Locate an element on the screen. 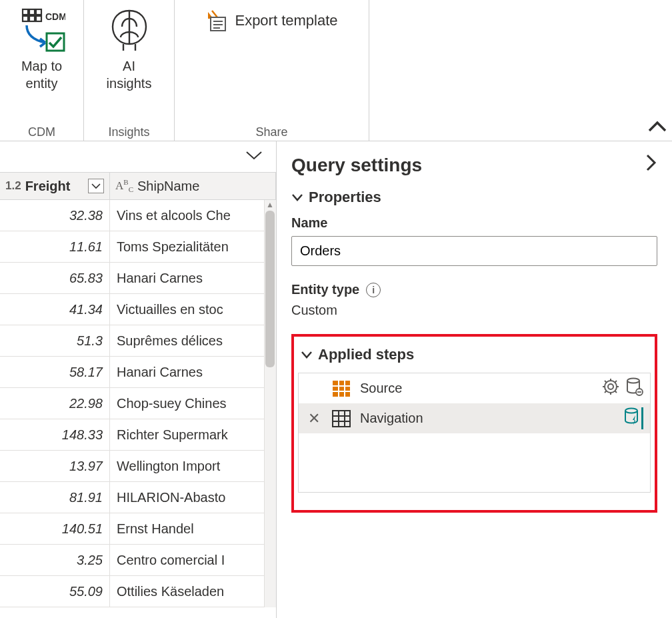  cell-freight: 13.97 is located at coordinates (55, 466).